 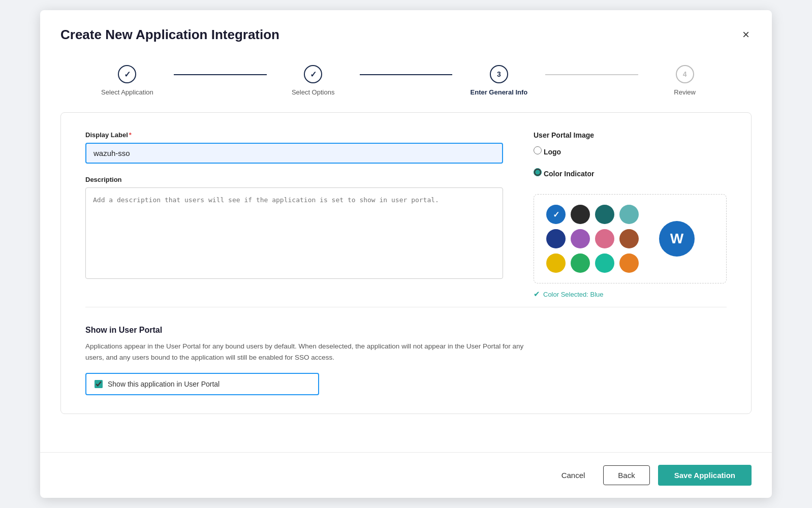 What do you see at coordinates (580, 263) in the screenshot?
I see `color-dot-green` at bounding box center [580, 263].